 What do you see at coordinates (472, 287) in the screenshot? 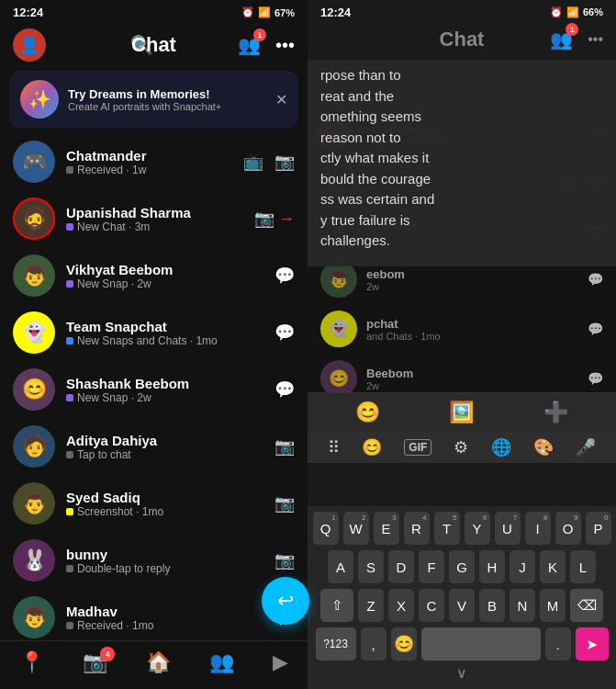
I see `right-chat-status3: 2w` at bounding box center [472, 287].